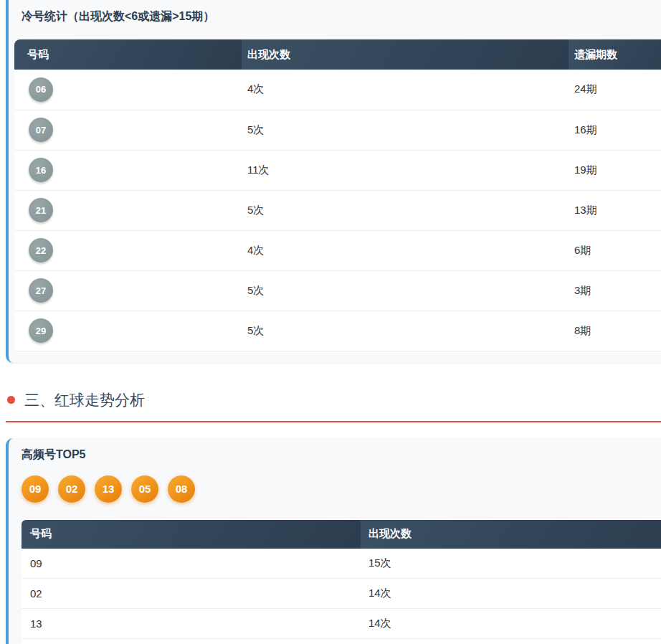 The image size is (661, 644). I want to click on missing-cell: 6期, so click(615, 250).